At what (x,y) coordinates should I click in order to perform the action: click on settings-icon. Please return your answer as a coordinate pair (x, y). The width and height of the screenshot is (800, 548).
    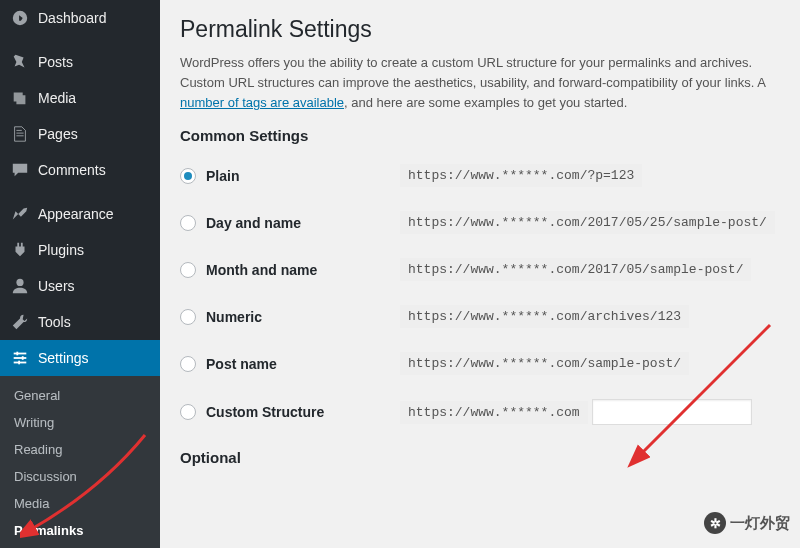
    Looking at the image, I should click on (20, 358).